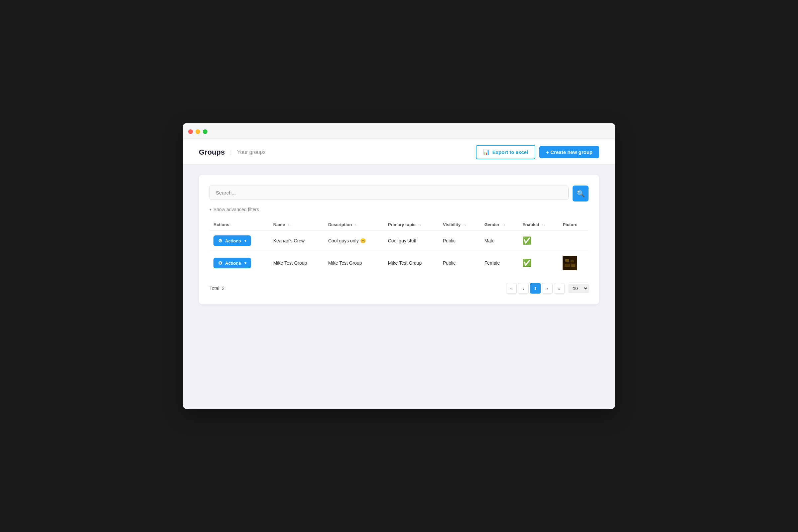 This screenshot has height=532, width=798. I want to click on export-excel-button: 📊 Export to excel, so click(506, 152).